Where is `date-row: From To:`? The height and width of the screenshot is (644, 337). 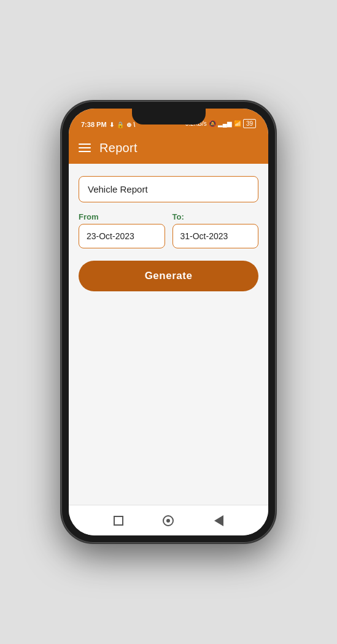
date-row: From To: is located at coordinates (168, 231).